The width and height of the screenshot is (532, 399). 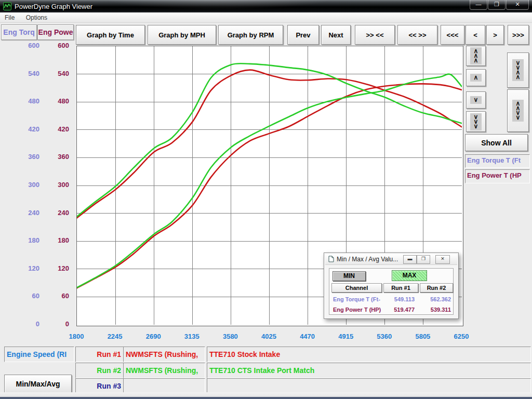 What do you see at coordinates (303, 35) in the screenshot?
I see `prev-button: Prev` at bounding box center [303, 35].